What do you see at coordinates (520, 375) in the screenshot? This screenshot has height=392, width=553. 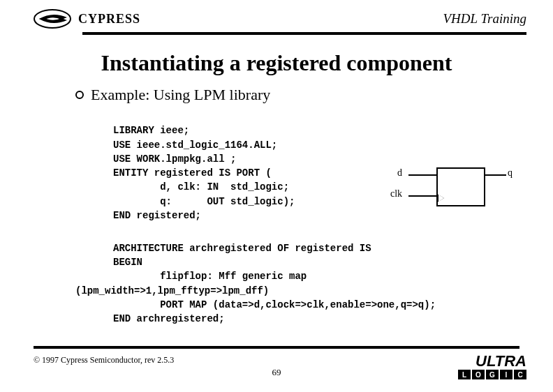 I see `logic-letter: C` at bounding box center [520, 375].